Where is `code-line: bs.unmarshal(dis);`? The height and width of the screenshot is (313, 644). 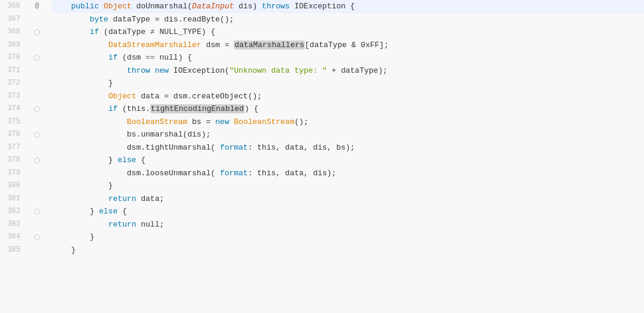 code-line: bs.unmarshal(dis); is located at coordinates (348, 135).